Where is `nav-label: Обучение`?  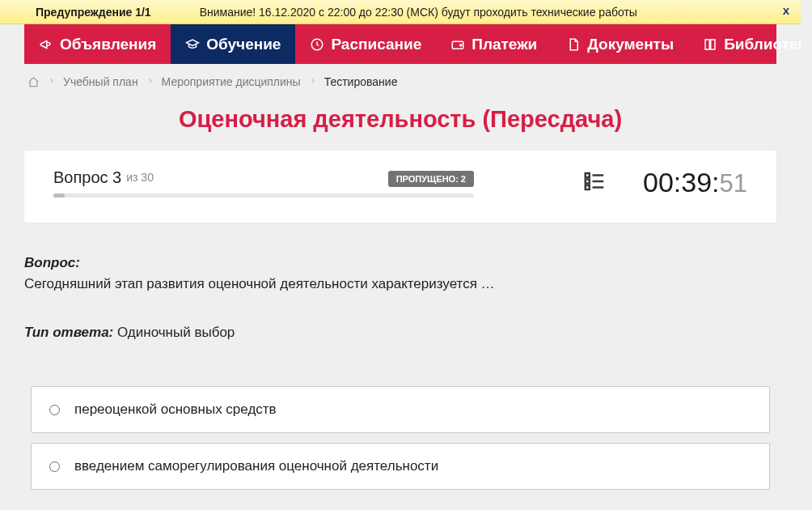 nav-label: Обучение is located at coordinates (243, 45).